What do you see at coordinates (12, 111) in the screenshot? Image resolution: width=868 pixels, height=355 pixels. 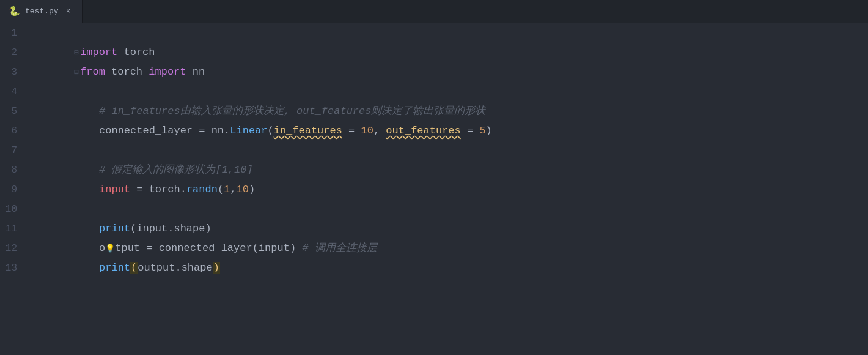 I see `line-num-5: 5` at bounding box center [12, 111].